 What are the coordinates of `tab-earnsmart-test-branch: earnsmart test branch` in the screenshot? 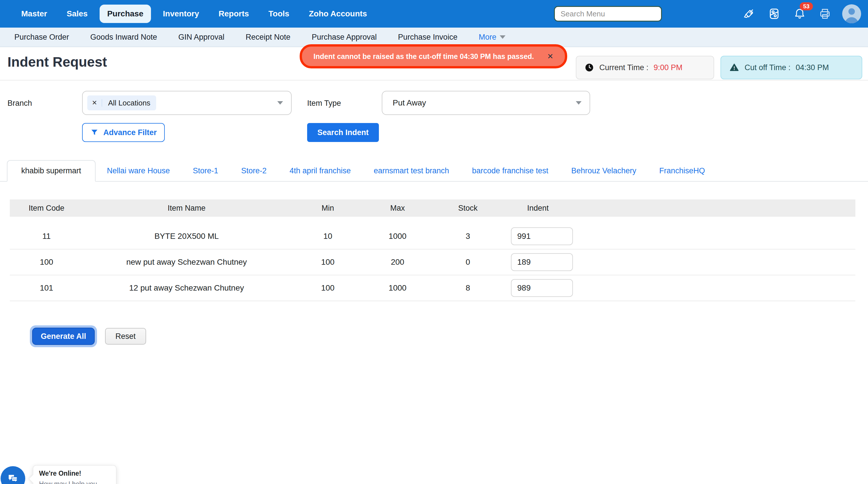 It's located at (411, 171).